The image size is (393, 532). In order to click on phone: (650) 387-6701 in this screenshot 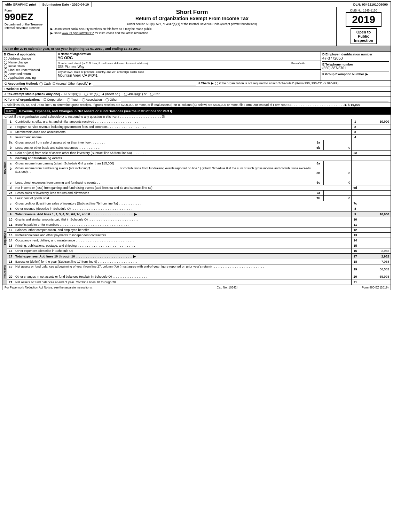, I will do `click(356, 68)`.